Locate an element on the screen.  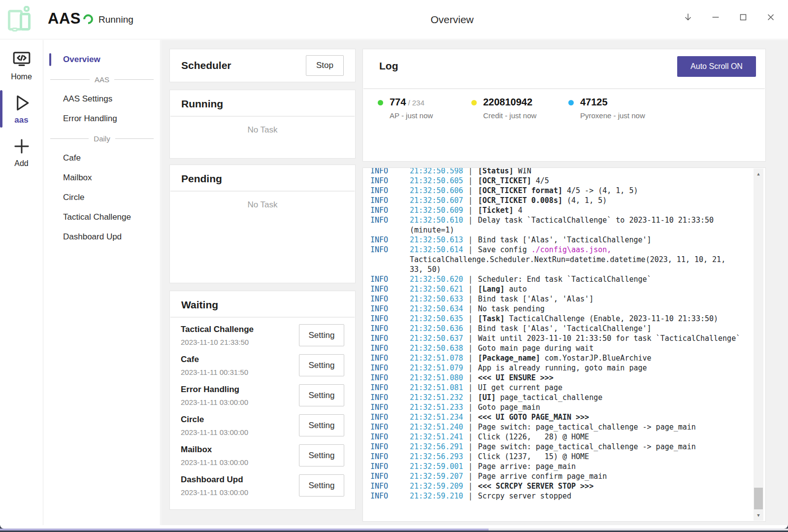
log-line: INFO21:32:50.621|[Lang] auto is located at coordinates (558, 289).